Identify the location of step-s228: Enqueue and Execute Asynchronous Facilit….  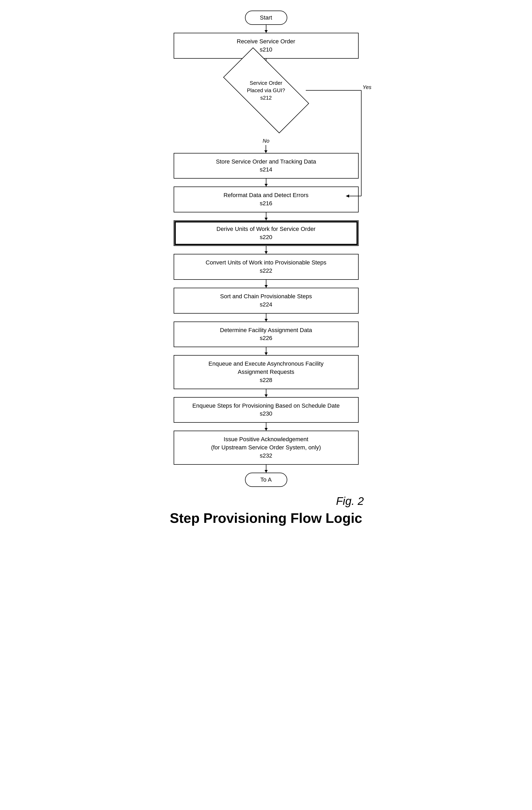
(266, 372).